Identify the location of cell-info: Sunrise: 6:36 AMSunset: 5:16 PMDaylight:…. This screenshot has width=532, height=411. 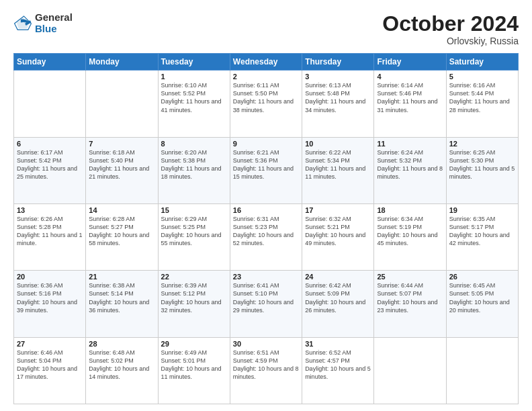
(50, 298).